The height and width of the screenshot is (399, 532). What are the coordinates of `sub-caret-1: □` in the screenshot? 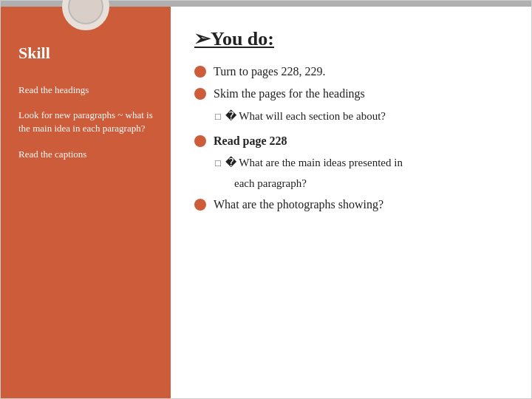 It's located at (218, 117).